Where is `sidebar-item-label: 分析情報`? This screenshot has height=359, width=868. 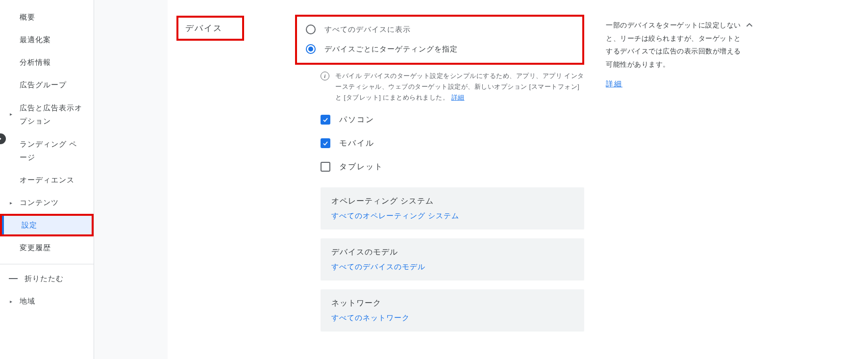 sidebar-item-label: 分析情報 is located at coordinates (35, 63).